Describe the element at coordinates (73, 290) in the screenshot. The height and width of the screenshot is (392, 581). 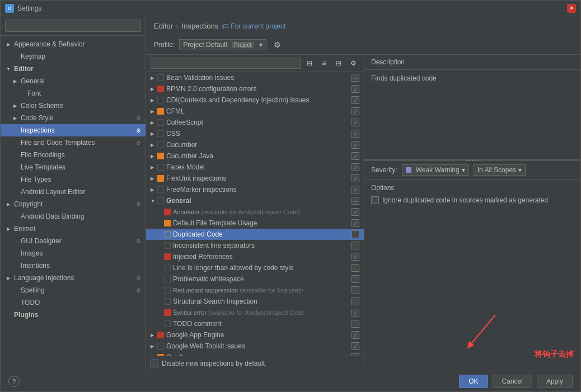
I see `sidebar-item-spelling: Spelling ⚙` at that location.